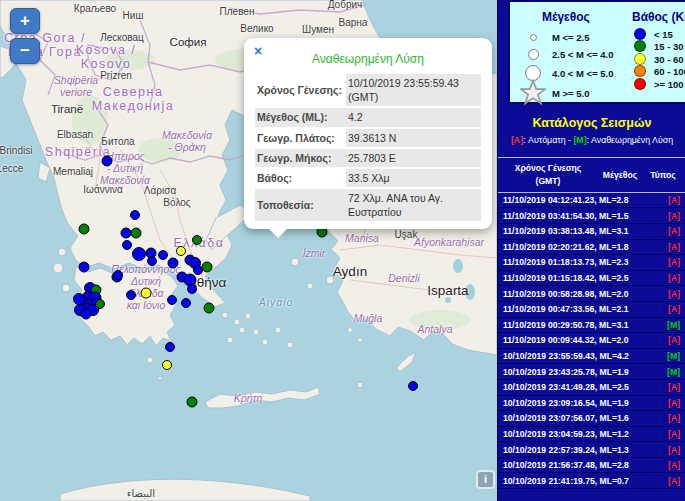 The height and width of the screenshot is (501, 685). I want to click on map-label: Lecce, so click(12, 169).